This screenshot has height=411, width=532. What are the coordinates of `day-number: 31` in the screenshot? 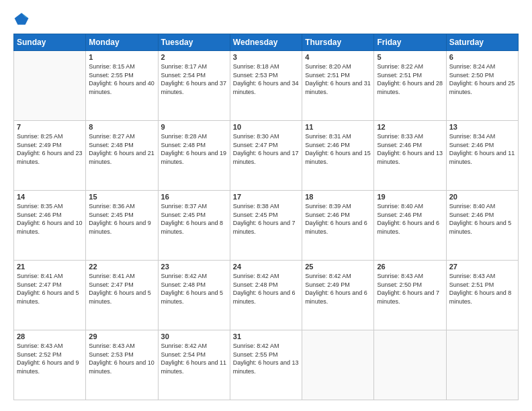 It's located at (266, 336).